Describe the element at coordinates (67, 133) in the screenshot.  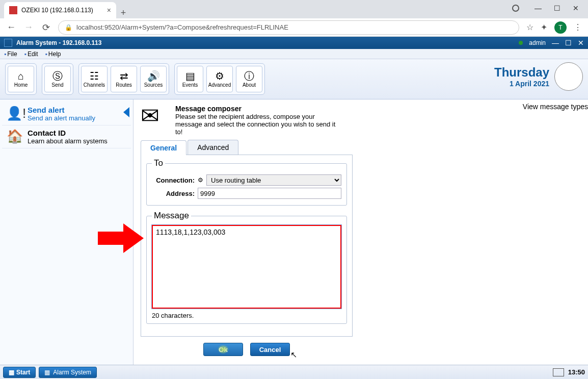
I see `sidebar-item-title: Contact ID` at that location.